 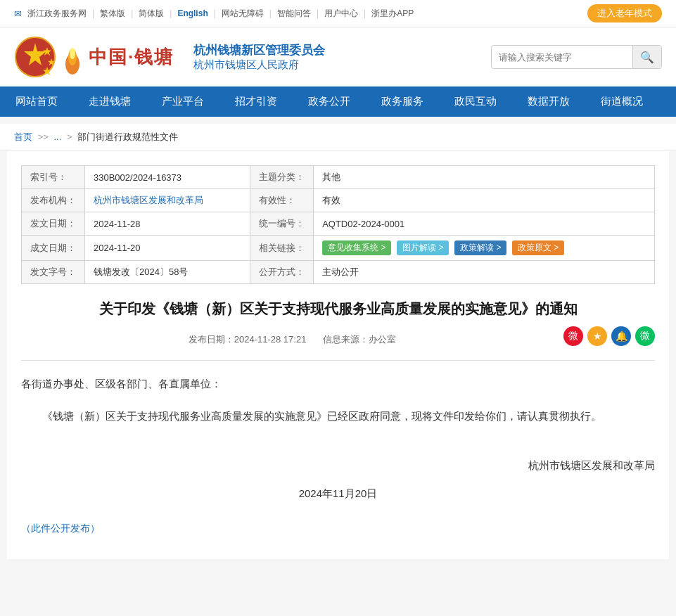 I want to click on table-row: 发文日期： 2024-11-28 统一编号： AQTD02-2024-0001, so click(x=338, y=224).